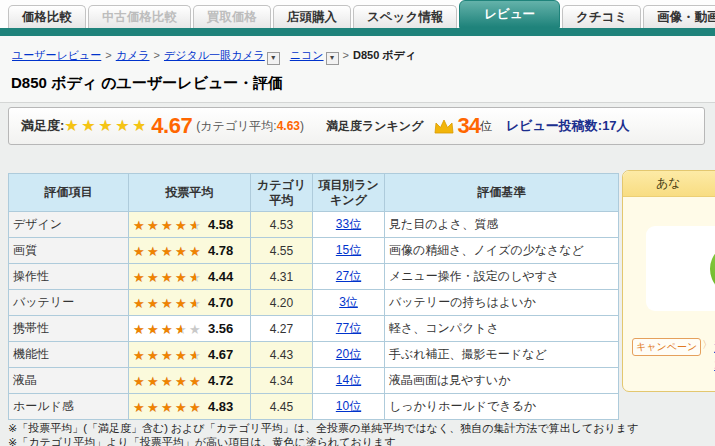  I want to click on row-criteria: 液晶画面は見やすいか, so click(502, 381).